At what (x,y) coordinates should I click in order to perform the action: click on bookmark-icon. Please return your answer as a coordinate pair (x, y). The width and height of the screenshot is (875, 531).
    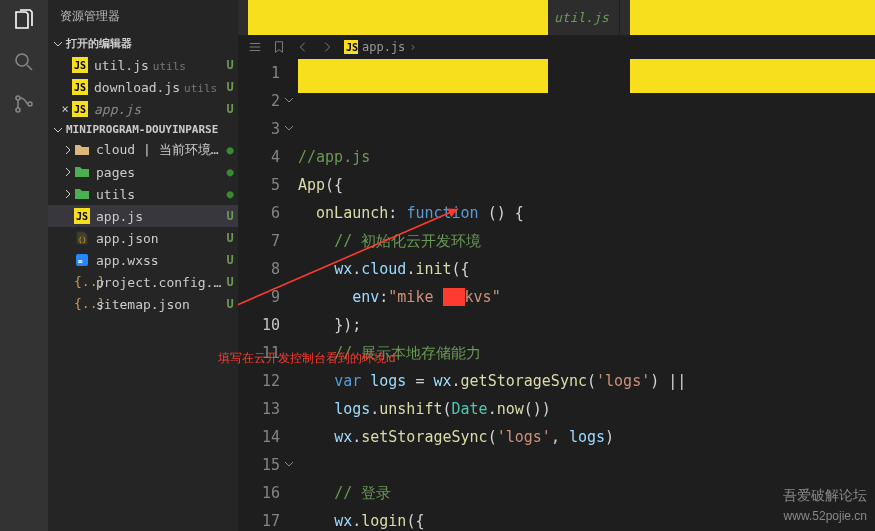
    Looking at the image, I should click on (279, 47).